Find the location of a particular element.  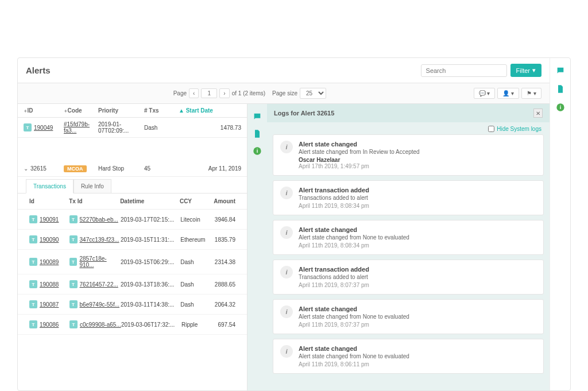

logs-title: Logs for Alert 32615 is located at coordinates (304, 113).